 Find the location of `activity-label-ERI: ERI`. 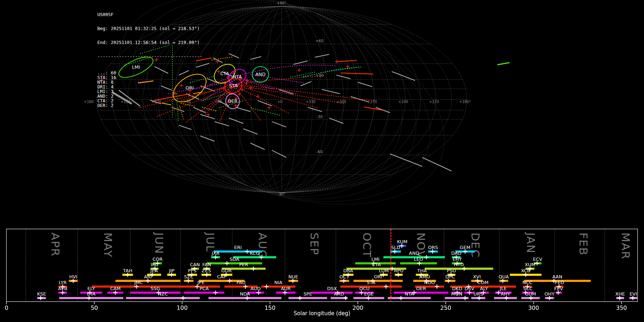

activity-label-ERI: ERI is located at coordinates (238, 248).